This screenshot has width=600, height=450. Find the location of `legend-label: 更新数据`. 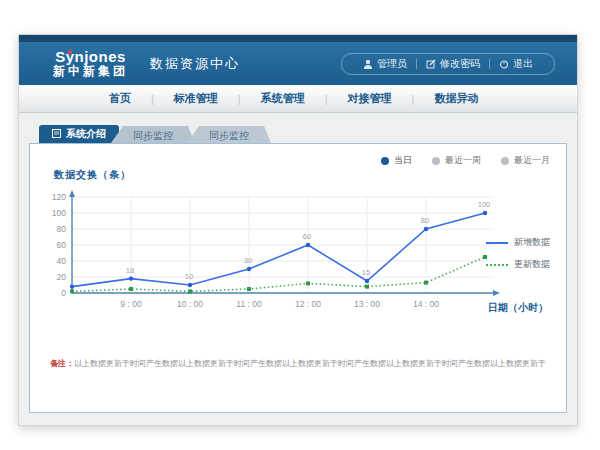

legend-label: 更新数据 is located at coordinates (532, 264).